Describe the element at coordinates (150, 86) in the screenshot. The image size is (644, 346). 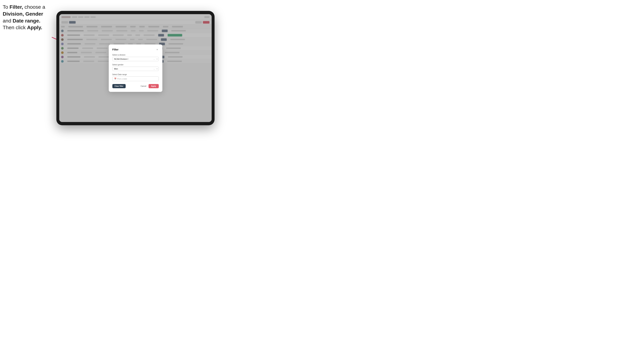
I see `modal-right-buttons: Cancel Apply` at that location.